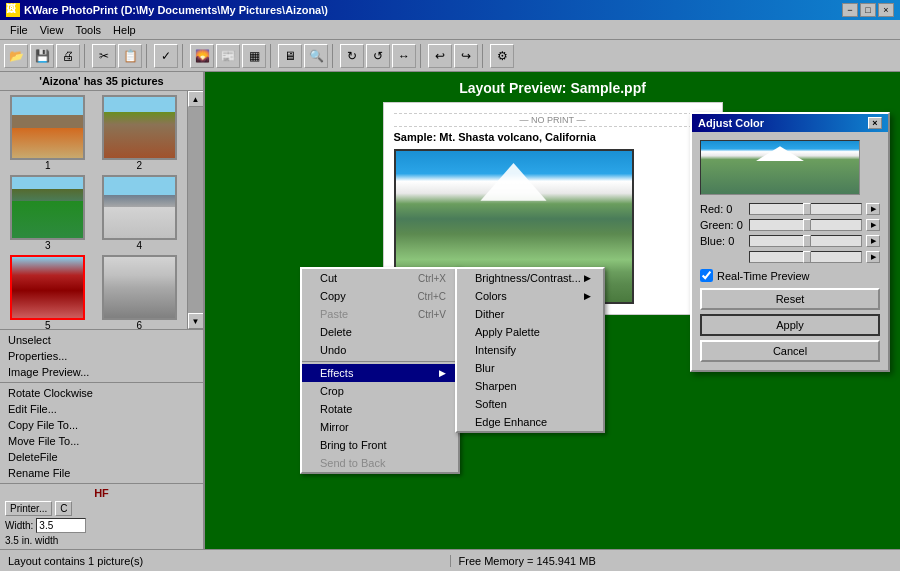 The image size is (900, 571). What do you see at coordinates (530, 350) in the screenshot?
I see `ctx-intensify: Intensify` at bounding box center [530, 350].